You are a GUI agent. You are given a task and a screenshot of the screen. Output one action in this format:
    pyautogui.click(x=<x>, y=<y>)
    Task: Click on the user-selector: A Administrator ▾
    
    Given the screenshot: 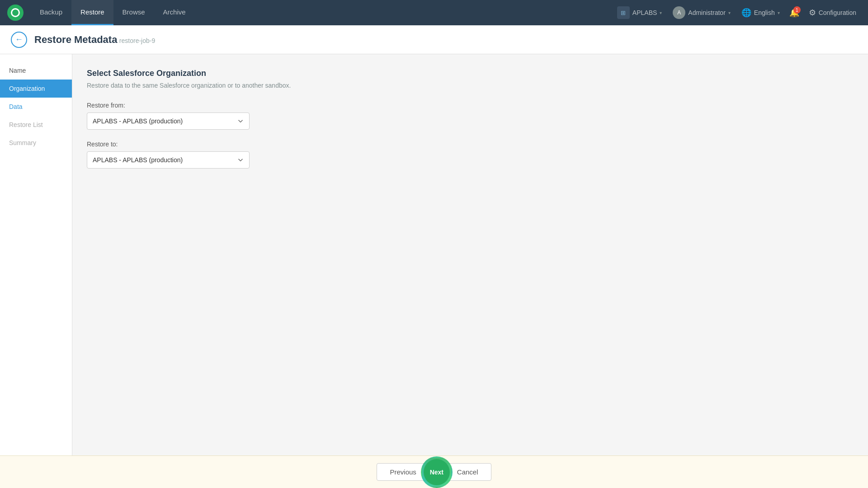 What is the action you would take?
    pyautogui.click(x=702, y=13)
    